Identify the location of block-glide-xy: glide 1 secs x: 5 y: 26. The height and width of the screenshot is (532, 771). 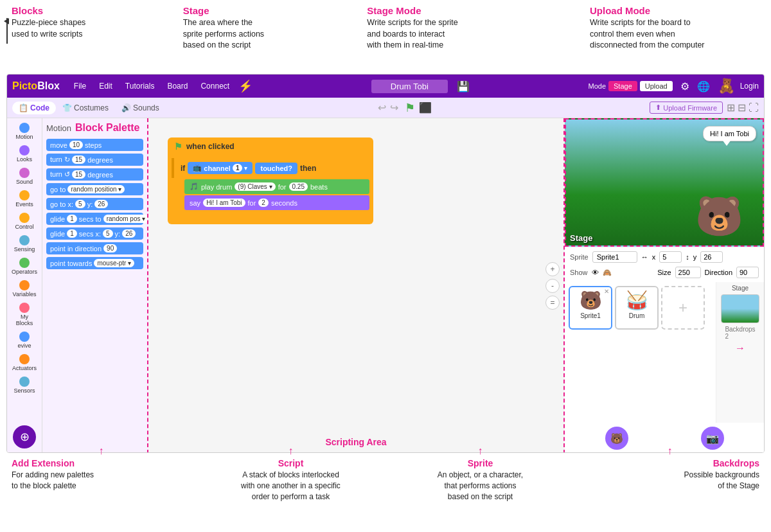
(95, 234).